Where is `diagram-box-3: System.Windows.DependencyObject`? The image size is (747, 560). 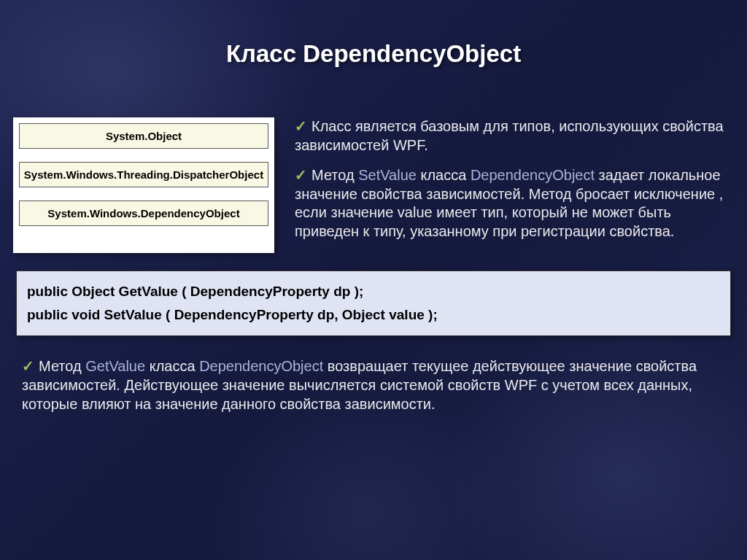 diagram-box-3: System.Windows.DependencyObject is located at coordinates (144, 213).